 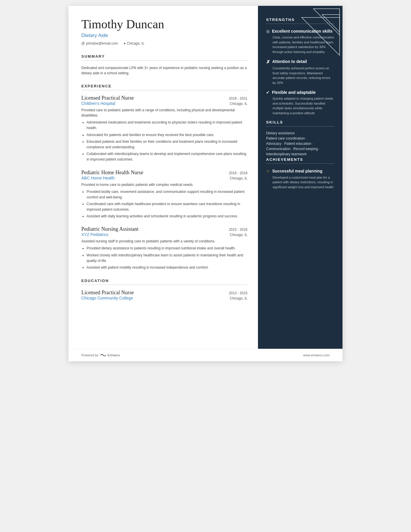 What do you see at coordinates (294, 92) in the screenshot?
I see `strength-title-2: Flexible and adaptable` at bounding box center [294, 92].